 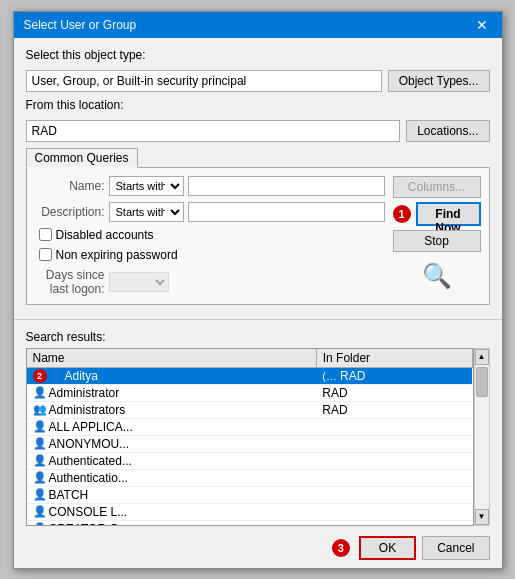 What do you see at coordinates (70, 186) in the screenshot?
I see `name-label: Name:` at bounding box center [70, 186].